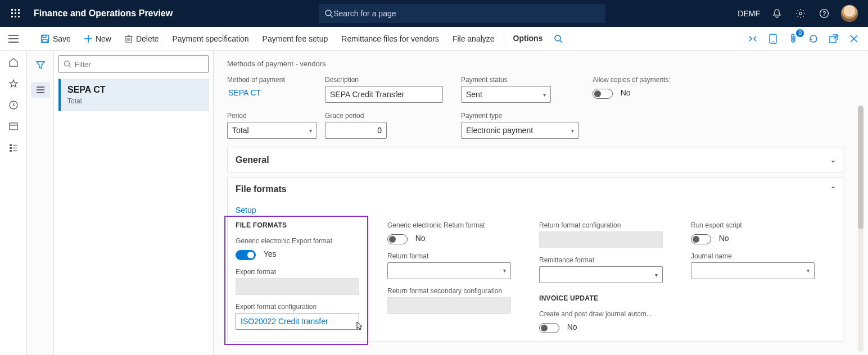 The height and width of the screenshot is (355, 868). I want to click on description-label: Description, so click(384, 80).